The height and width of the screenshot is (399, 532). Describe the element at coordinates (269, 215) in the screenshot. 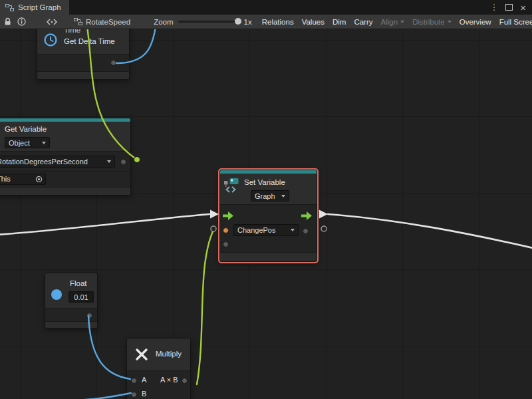

I see `node-set-variable: Set Variable Graph ChangePos` at that location.